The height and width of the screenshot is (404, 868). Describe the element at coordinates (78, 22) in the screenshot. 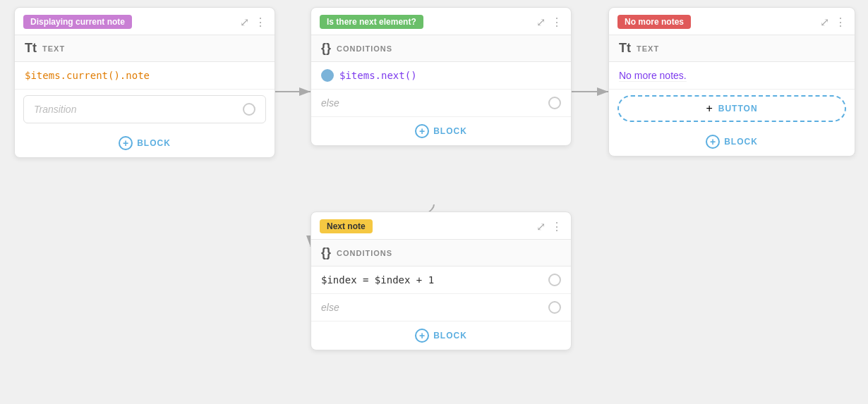

I see `card1-badge: Displaying current note` at that location.